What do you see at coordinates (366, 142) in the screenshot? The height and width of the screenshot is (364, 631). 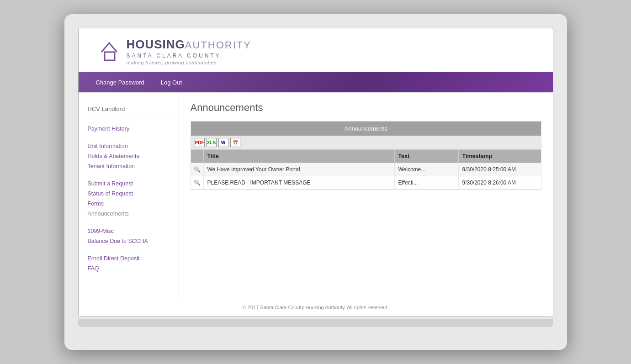 I see `table-toolbar: PDF XLS W 📅` at bounding box center [366, 142].